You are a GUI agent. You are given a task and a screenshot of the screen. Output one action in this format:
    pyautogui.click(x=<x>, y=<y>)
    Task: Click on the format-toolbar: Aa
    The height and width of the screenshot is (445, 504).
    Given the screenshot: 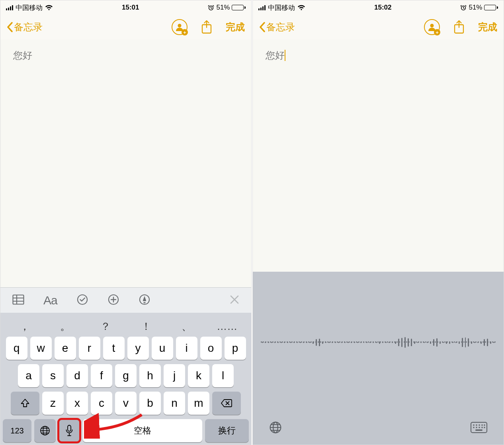 What is the action you would take?
    pyautogui.click(x=126, y=300)
    